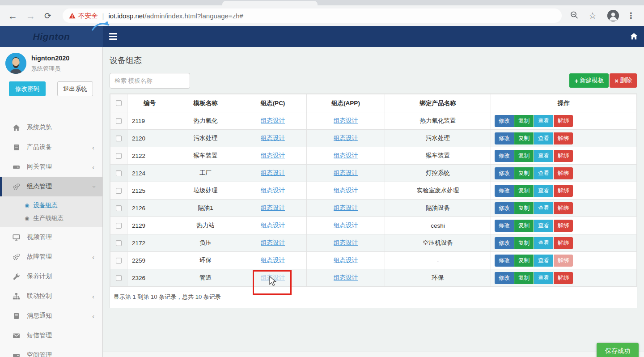 The width and height of the screenshot is (644, 357). Describe the element at coordinates (75, 89) in the screenshot. I see `logout-button: 退出系统` at that location.